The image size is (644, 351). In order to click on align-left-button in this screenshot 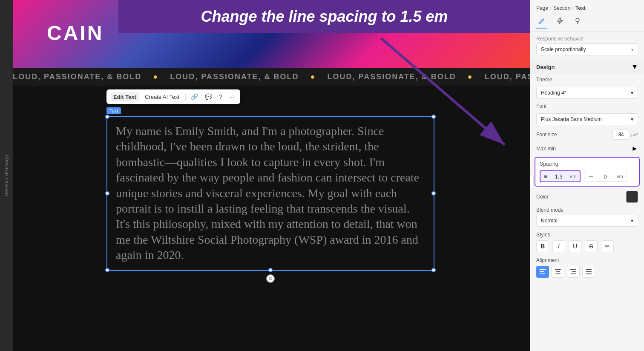, I will do `click(543, 272)`.